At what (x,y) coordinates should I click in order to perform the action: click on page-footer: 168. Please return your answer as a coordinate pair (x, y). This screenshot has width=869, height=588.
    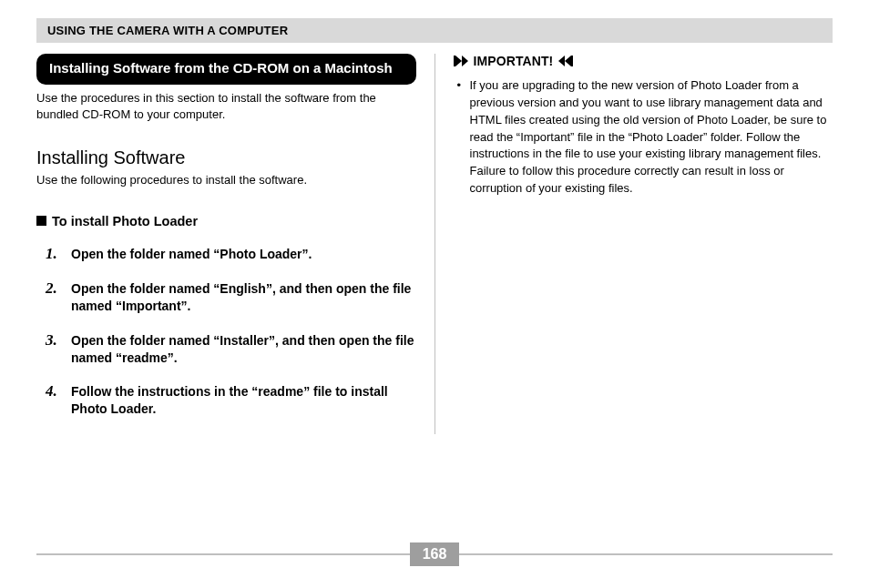
    Looking at the image, I should click on (434, 554).